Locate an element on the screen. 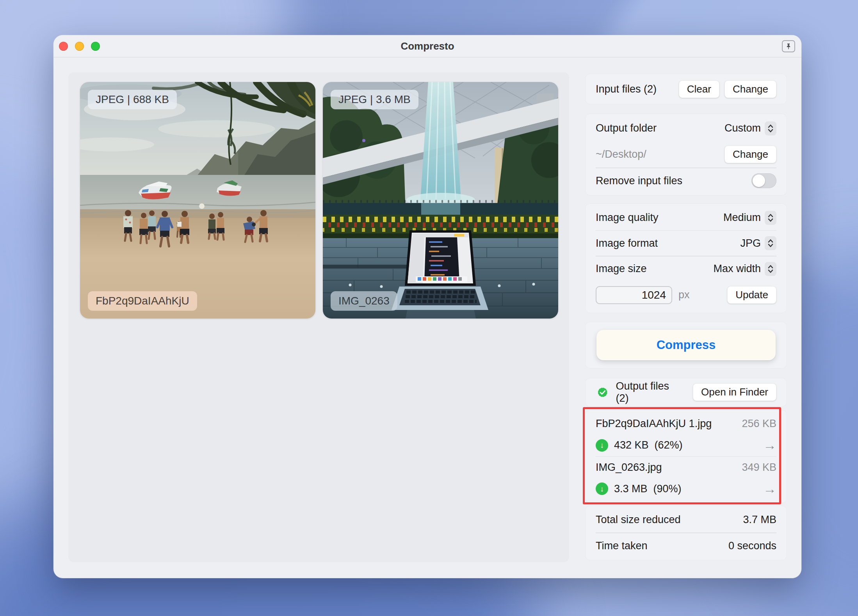 This screenshot has height=616, width=858. remove-input-files-toggle is located at coordinates (764, 181).